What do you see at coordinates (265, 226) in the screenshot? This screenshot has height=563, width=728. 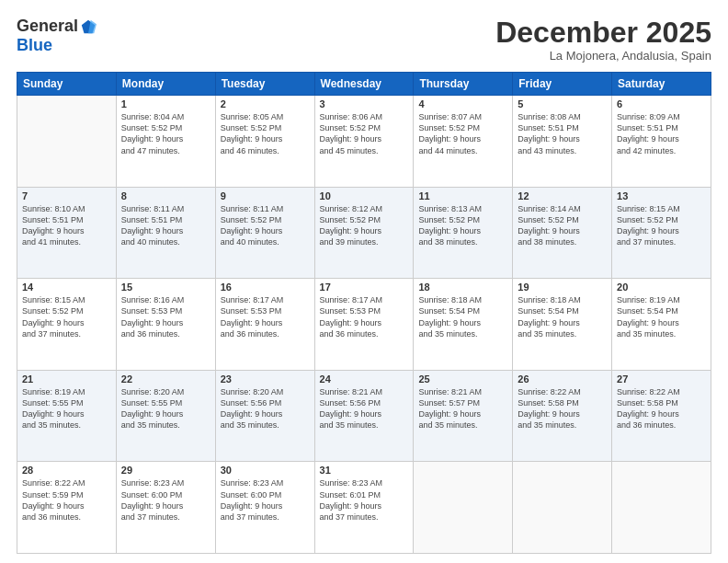 I see `day-info: Sunrise: 8:11 AM Sunset: 5:52 PM Dayligh…` at bounding box center [265, 226].